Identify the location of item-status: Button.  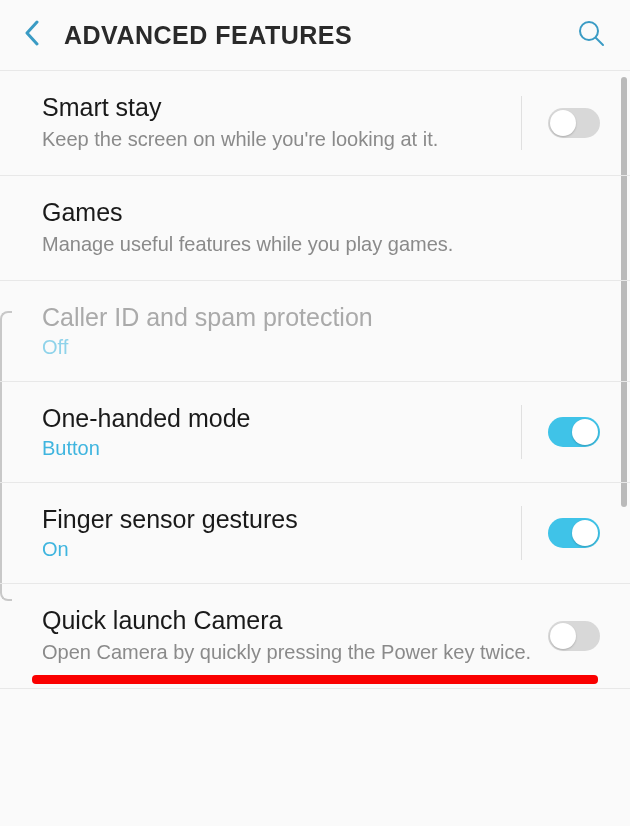
(274, 448).